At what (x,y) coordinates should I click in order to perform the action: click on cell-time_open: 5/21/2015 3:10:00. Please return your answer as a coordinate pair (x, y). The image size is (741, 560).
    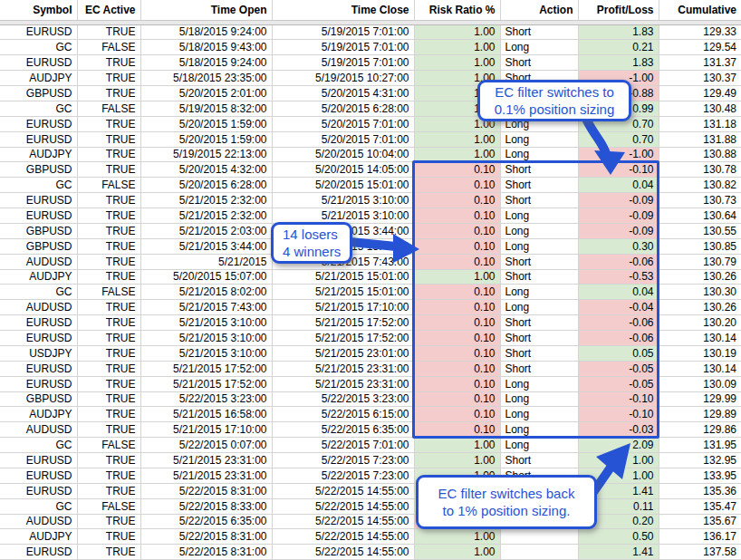
    Looking at the image, I should click on (207, 353).